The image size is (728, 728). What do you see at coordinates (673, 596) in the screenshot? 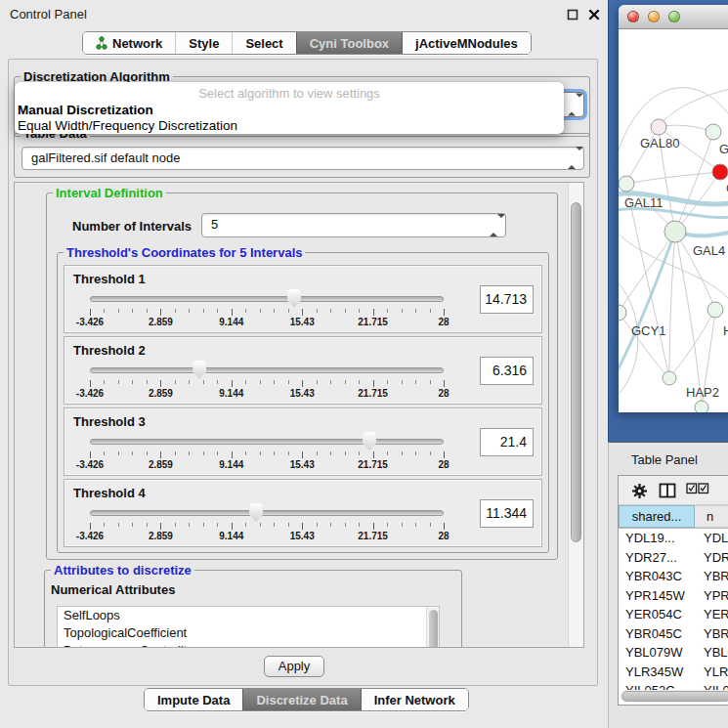
I see `table-row: YPR145WYPR1` at bounding box center [673, 596].